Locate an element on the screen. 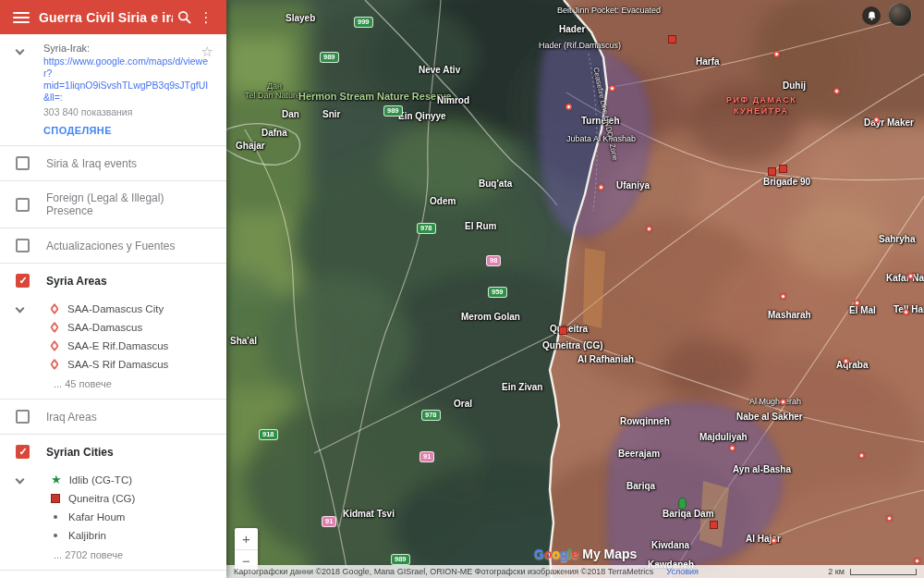 This screenshot has height=578, width=924. list-item-label: Quneitra (CG) is located at coordinates (102, 498).